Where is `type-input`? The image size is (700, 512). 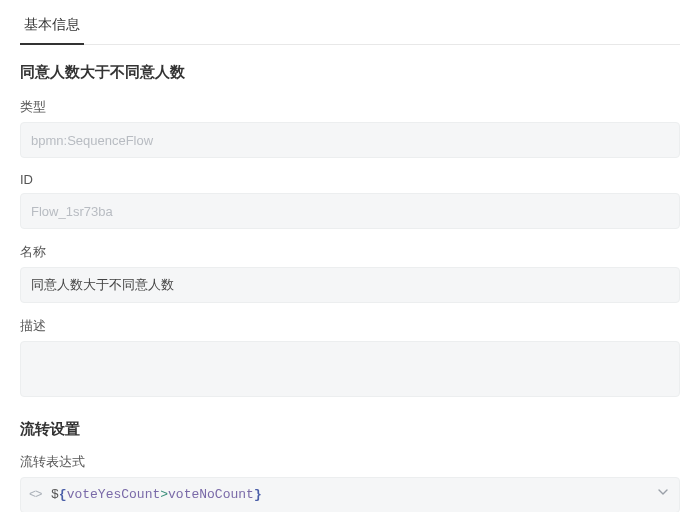
type-input is located at coordinates (350, 140).